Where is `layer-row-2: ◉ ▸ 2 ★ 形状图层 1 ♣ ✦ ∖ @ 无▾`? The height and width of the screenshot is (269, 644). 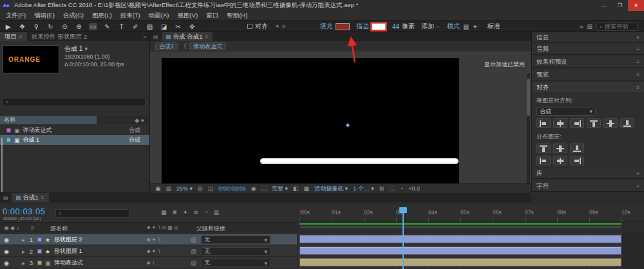
layer-row-2: ◉ ▸ 2 ★ 形状图层 1 ♣ ✦ ∖ @ 无▾ is located at coordinates (148, 251).